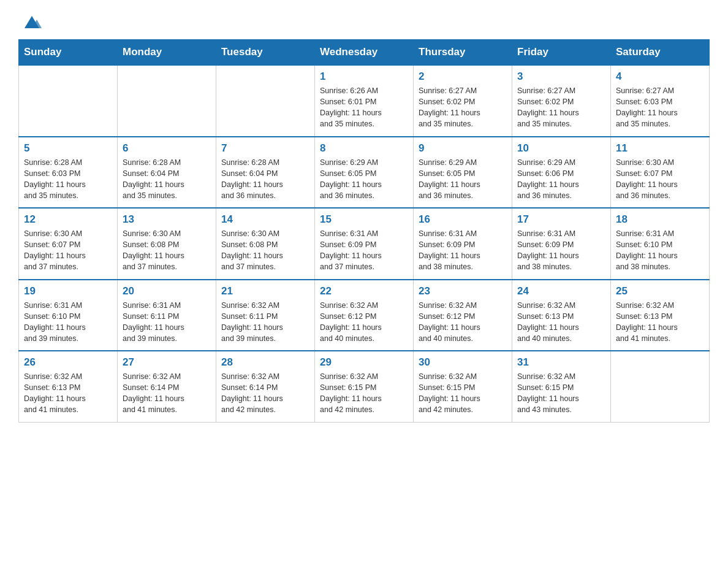  What do you see at coordinates (265, 148) in the screenshot?
I see `day-number: 7` at bounding box center [265, 148].